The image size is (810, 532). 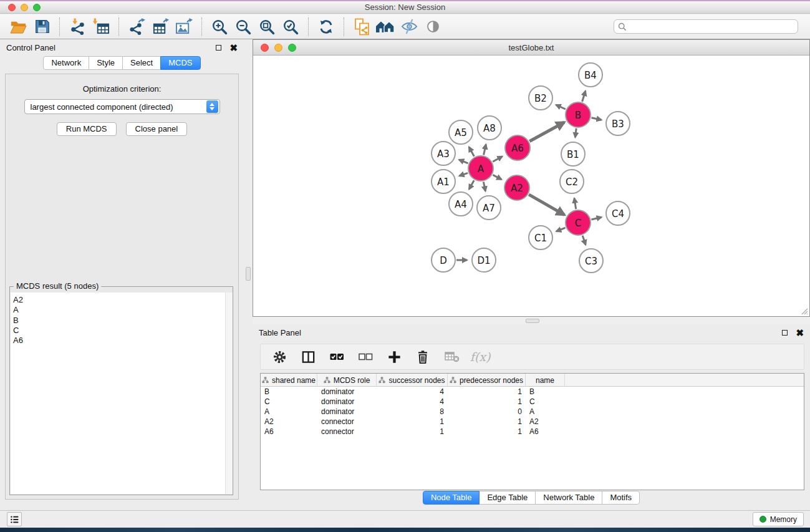 I want to click on graph-node-A8: A8, so click(x=489, y=128).